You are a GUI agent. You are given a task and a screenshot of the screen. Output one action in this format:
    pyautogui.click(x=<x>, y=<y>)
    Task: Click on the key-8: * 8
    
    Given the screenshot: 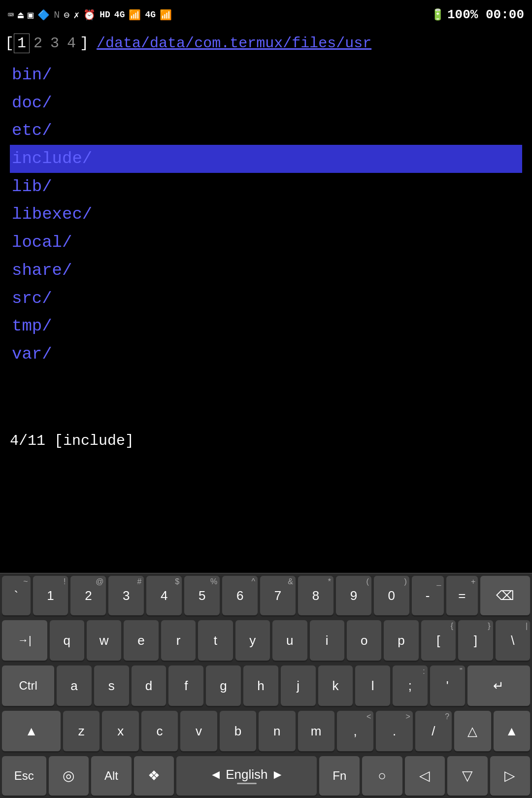 What is the action you would take?
    pyautogui.click(x=316, y=596)
    